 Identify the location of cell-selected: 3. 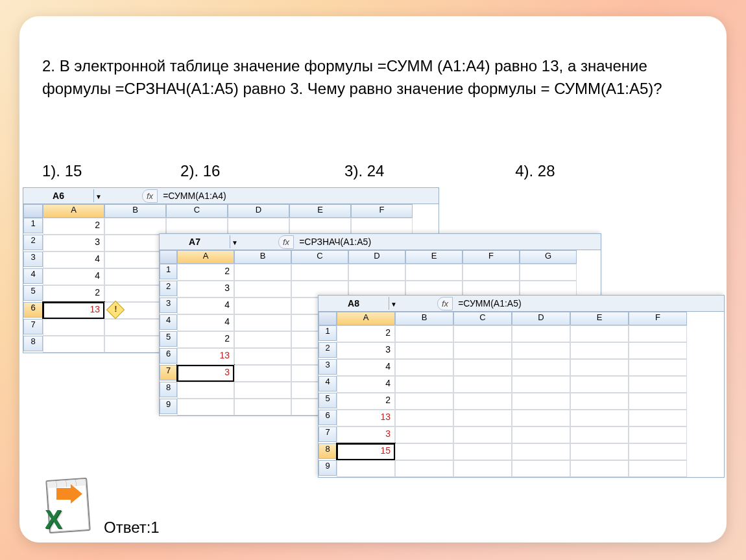
(206, 373).